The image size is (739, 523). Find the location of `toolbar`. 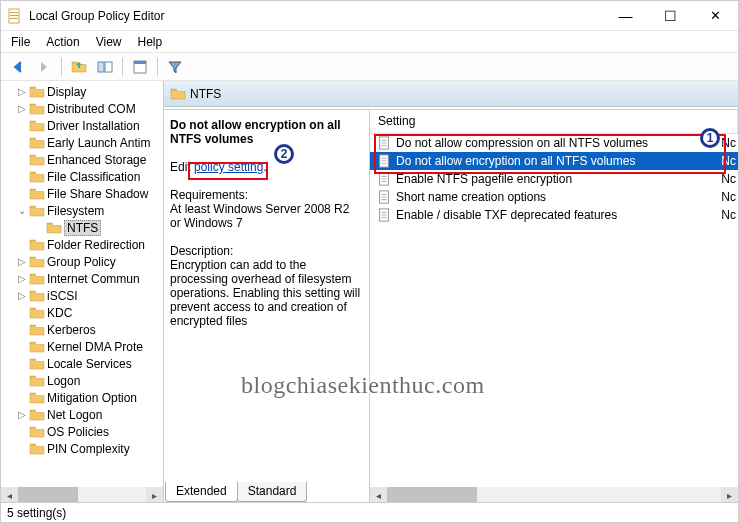

toolbar is located at coordinates (370, 67).